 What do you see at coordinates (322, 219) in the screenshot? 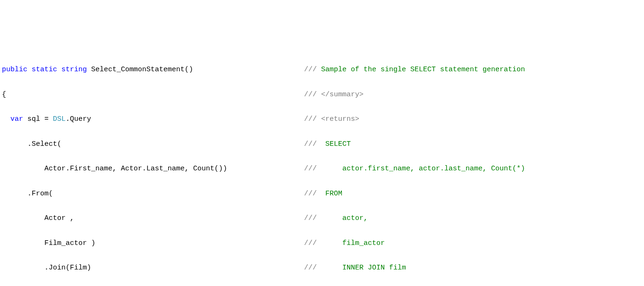
I see `code-line: Actor ,/// actor,` at bounding box center [322, 219].